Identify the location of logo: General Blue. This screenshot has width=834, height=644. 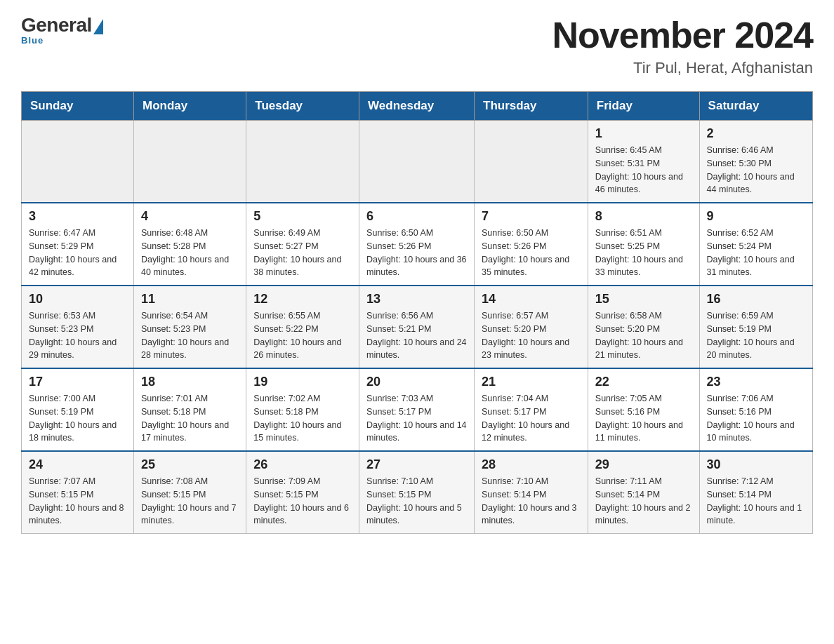
(62, 29).